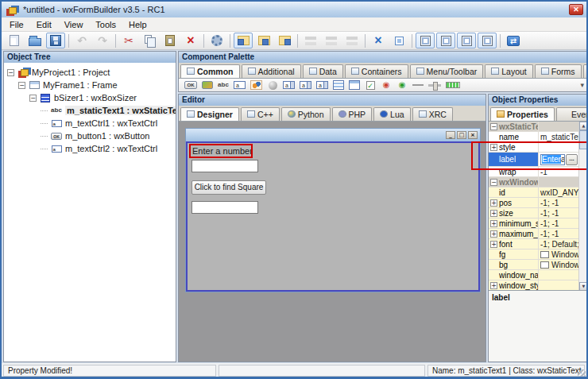  Describe the element at coordinates (513, 265) in the screenshot. I see `property-name-cell: bg` at that location.